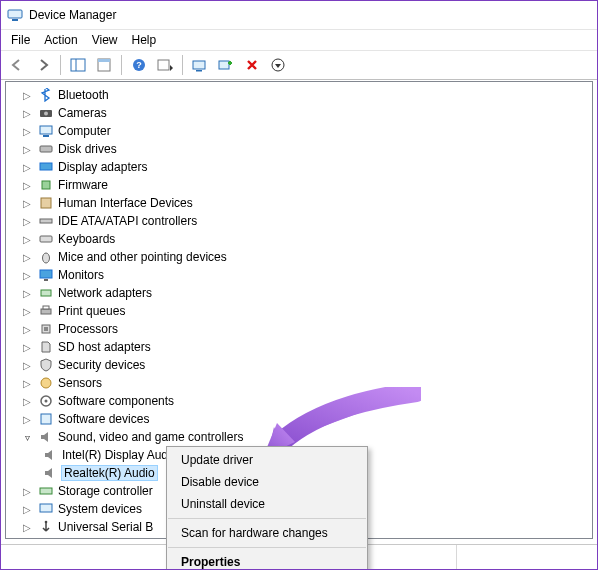 Image resolution: width=600 pixels, height=572 pixels. Describe the element at coordinates (46, 527) in the screenshot. I see `usb-icon` at that location.